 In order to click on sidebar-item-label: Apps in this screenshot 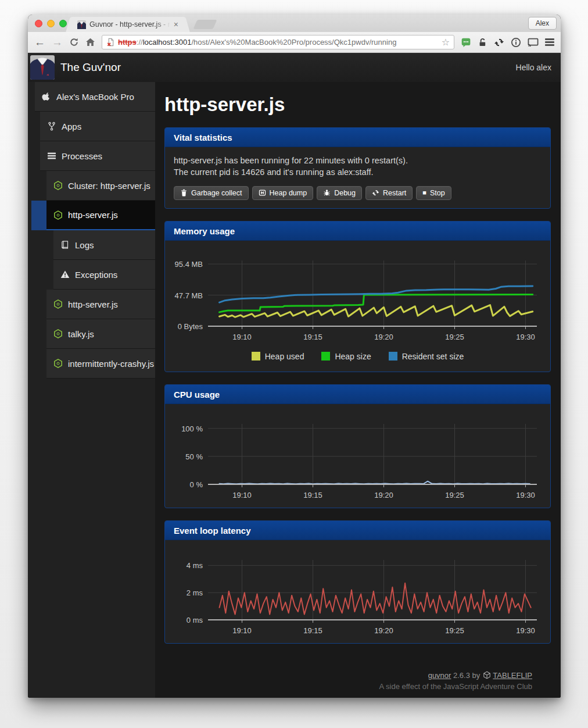, I will do `click(71, 127)`.